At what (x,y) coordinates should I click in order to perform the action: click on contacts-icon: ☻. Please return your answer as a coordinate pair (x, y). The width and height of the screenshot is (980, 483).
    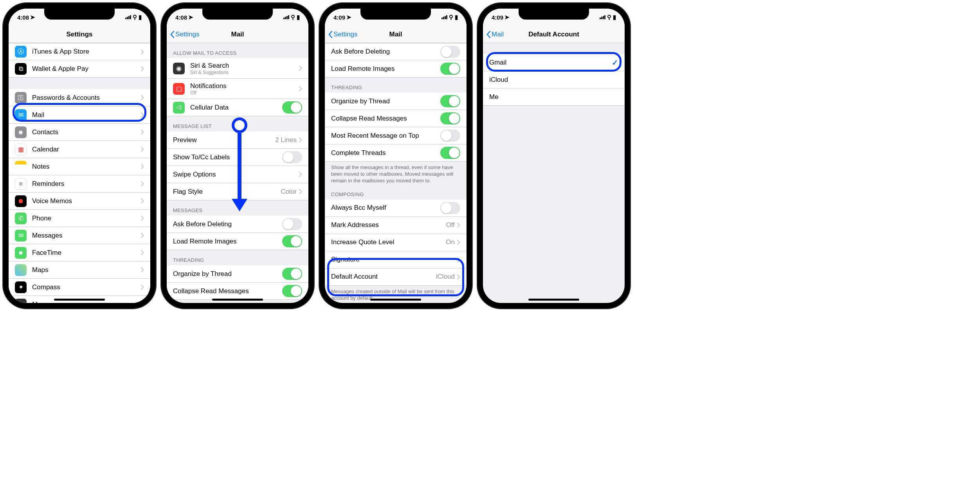
    Looking at the image, I should click on (21, 132).